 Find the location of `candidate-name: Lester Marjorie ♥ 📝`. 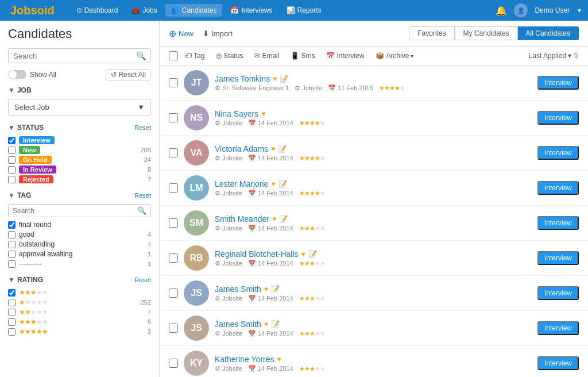

candidate-name: Lester Marjorie ♥ 📝 is located at coordinates (373, 184).